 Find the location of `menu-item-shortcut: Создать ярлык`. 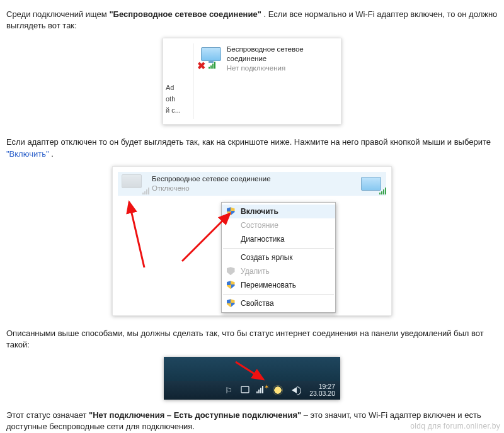

menu-item-shortcut: Создать ярлык is located at coordinates (278, 257).